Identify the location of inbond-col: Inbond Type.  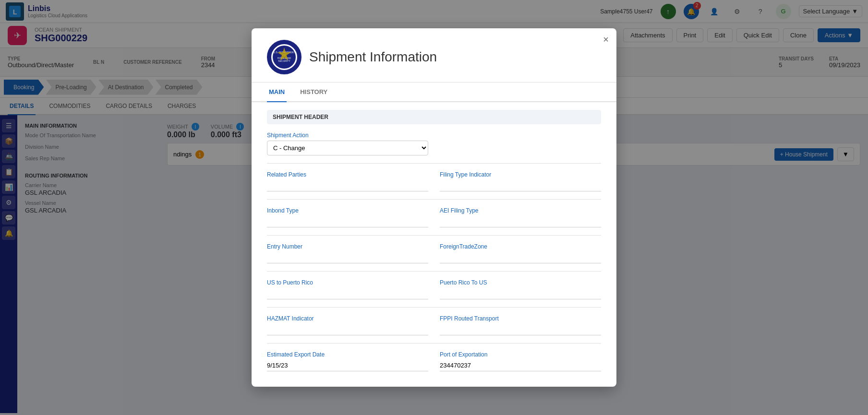
(348, 217).